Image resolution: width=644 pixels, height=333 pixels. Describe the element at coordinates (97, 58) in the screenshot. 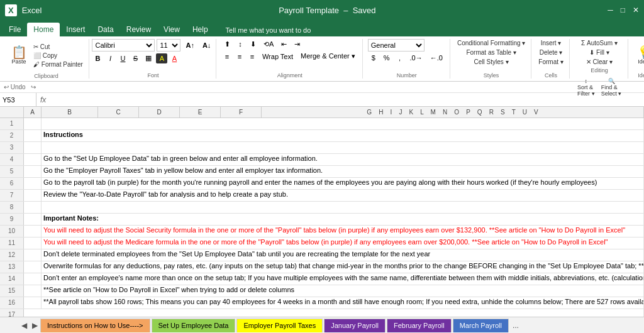

I see `bold-button: B` at that location.